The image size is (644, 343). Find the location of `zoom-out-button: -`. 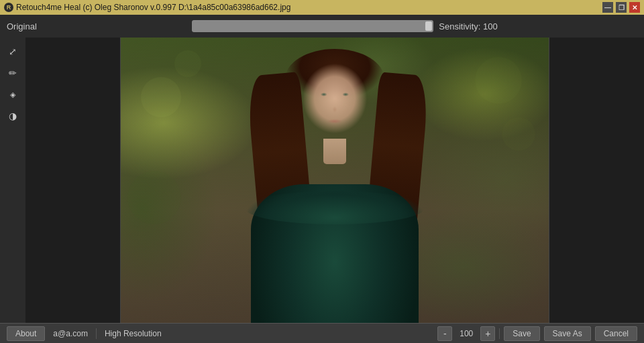

zoom-out-button: - is located at coordinates (445, 334).